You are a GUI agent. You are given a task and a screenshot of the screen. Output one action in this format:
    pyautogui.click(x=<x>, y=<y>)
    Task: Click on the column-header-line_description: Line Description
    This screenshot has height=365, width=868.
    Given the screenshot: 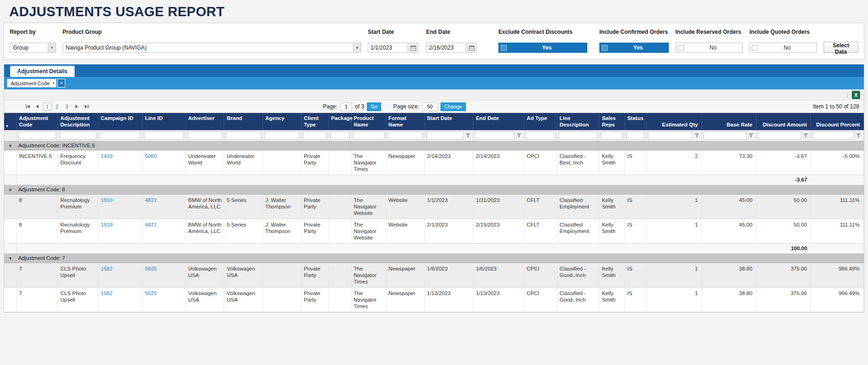 What is the action you would take?
    pyautogui.click(x=578, y=121)
    